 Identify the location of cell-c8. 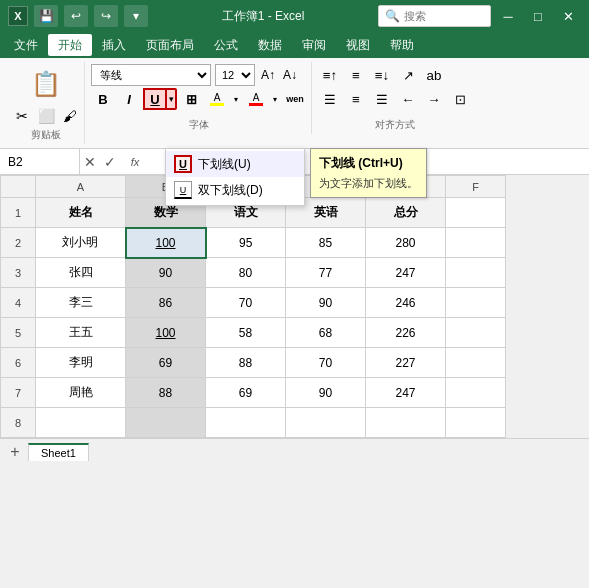
(246, 423).